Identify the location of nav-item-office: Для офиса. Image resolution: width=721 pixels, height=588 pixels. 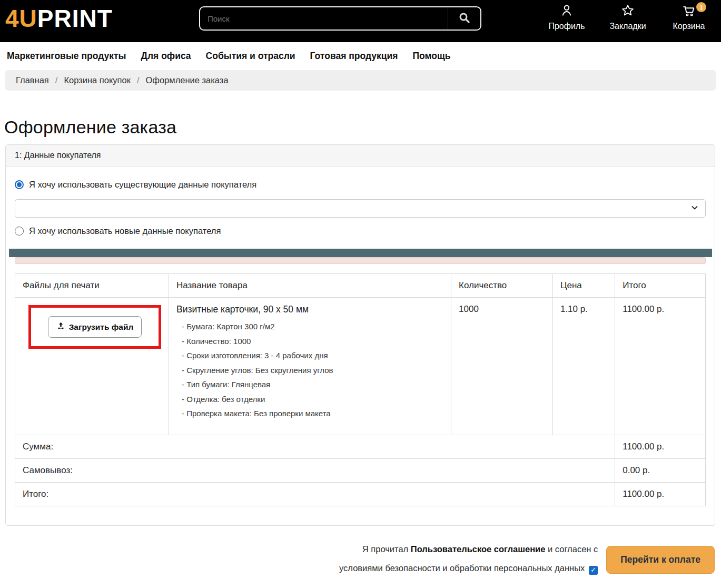
(165, 56).